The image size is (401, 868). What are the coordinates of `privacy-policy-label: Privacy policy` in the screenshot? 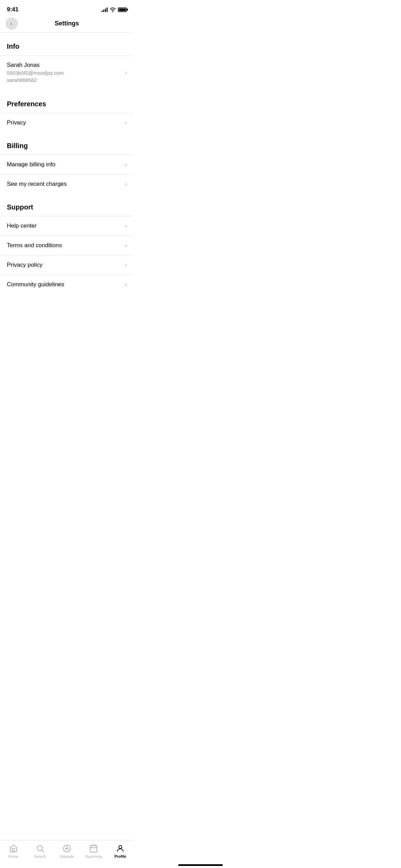 It's located at (25, 265).